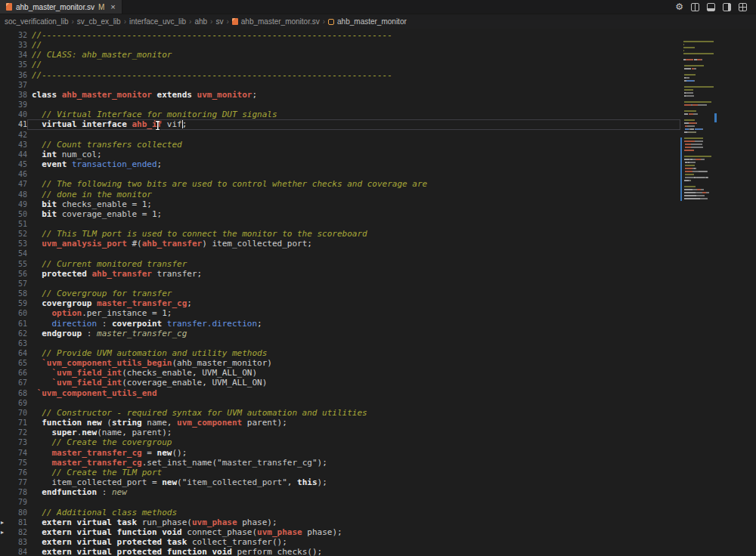 Image resolution: width=756 pixels, height=556 pixels. Describe the element at coordinates (14, 174) in the screenshot. I see `line-number: 46` at that location.